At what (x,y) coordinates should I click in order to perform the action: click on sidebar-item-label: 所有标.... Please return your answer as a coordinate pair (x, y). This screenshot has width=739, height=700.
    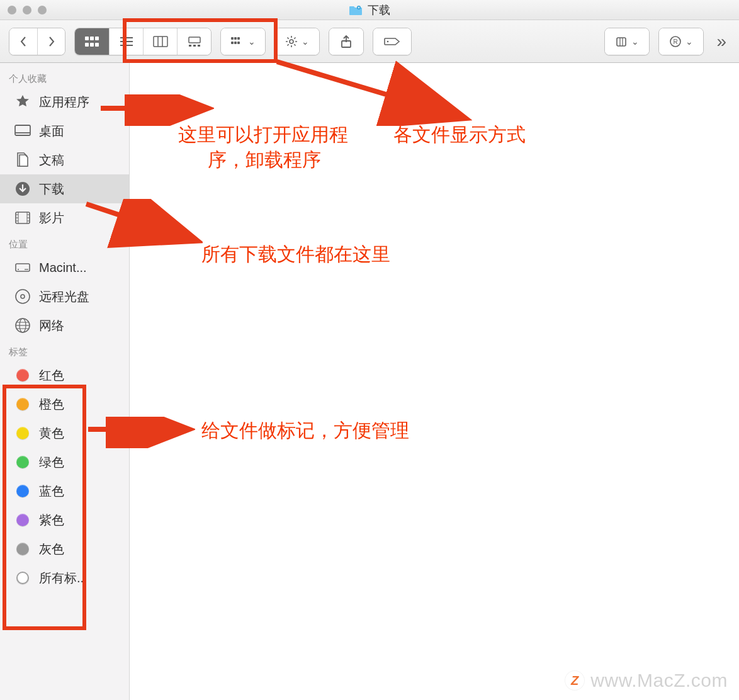
    Looking at the image, I should click on (63, 578).